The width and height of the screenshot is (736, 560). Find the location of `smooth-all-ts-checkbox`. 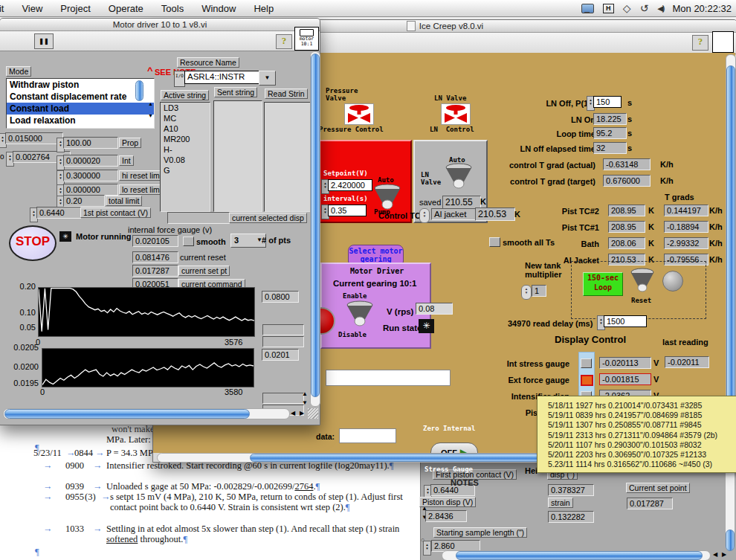

smooth-all-ts-checkbox is located at coordinates (495, 242).